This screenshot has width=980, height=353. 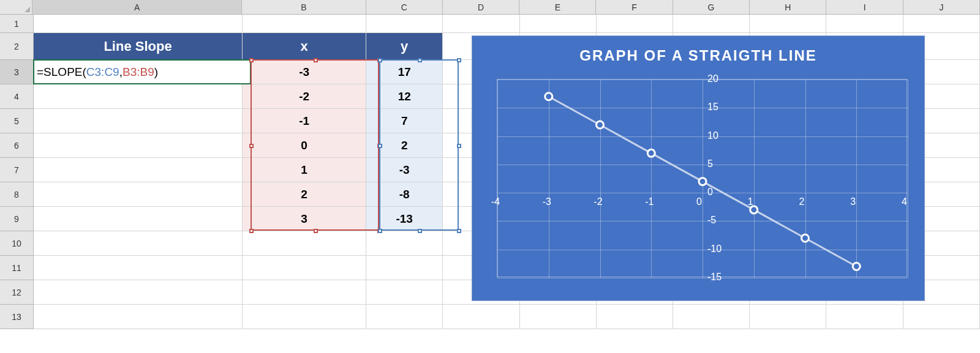 I want to click on column-headers: ABCDEFGHIJ, so click(x=490, y=7).